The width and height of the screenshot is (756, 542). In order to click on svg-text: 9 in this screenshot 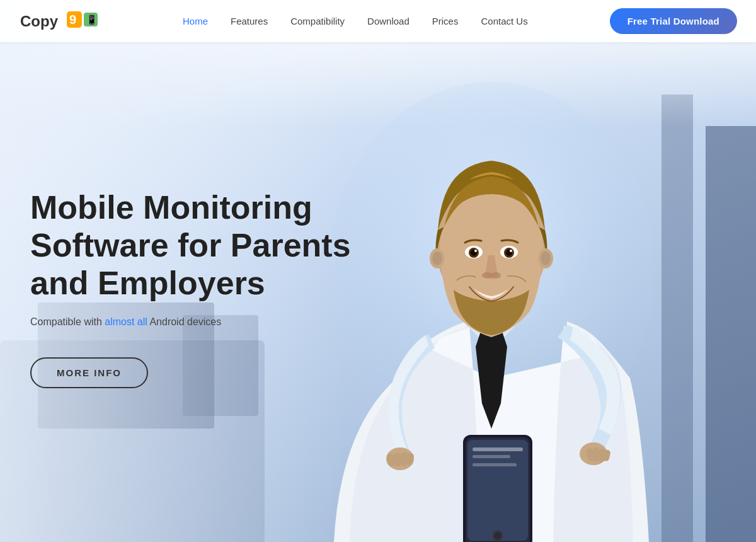, I will do `click(73, 20)`.